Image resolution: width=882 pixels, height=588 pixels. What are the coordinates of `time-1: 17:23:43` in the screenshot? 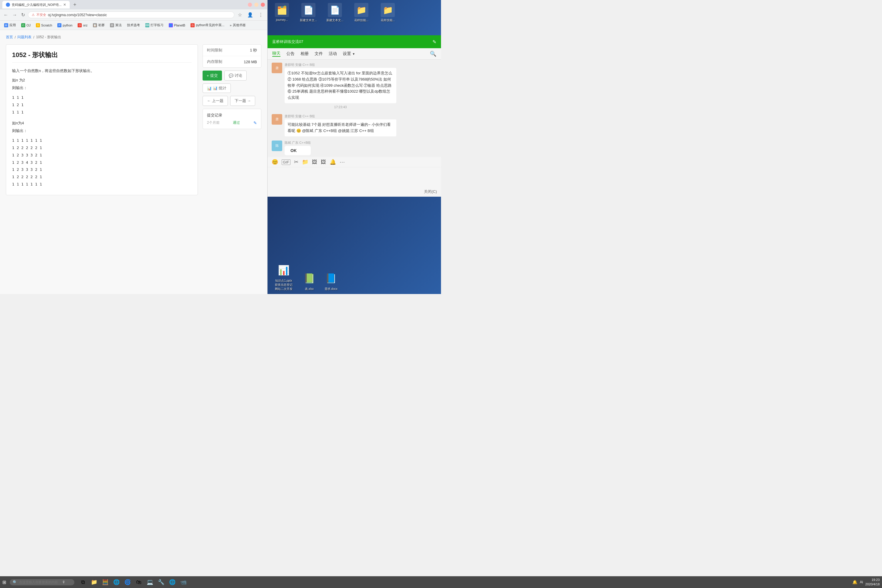 It's located at (340, 107).